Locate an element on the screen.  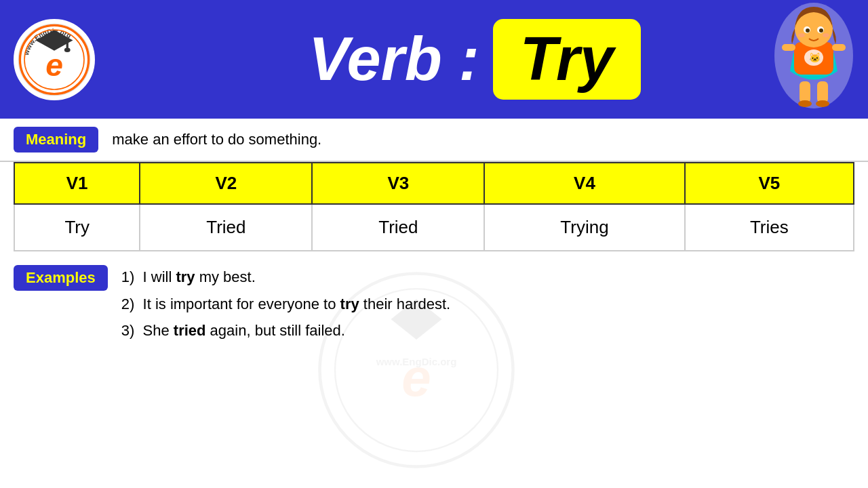
val-v4: Trying is located at coordinates (585, 228).